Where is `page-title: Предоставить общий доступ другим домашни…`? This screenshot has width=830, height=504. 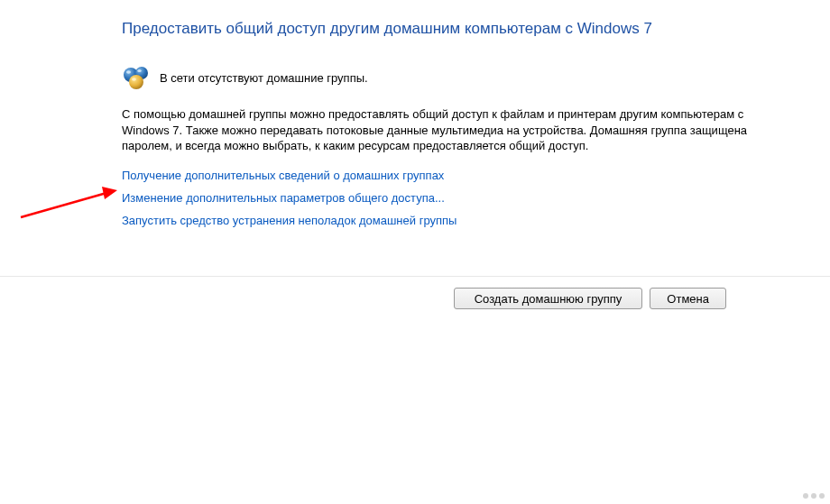 page-title: Предоставить общий доступ другим домашни… is located at coordinates (451, 29).